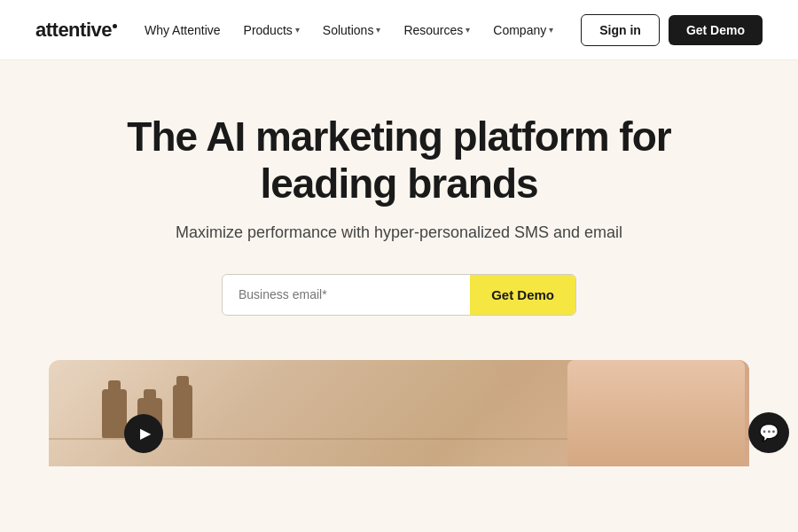 The image size is (798, 532). Describe the element at coordinates (672, 30) in the screenshot. I see `nav-actions: Sign in Get Demo` at that location.